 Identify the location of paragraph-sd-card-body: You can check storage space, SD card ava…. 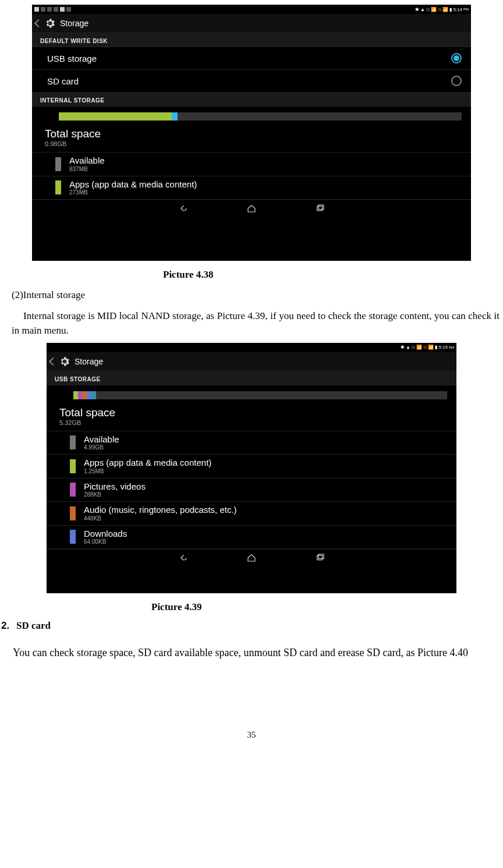
(252, 651).